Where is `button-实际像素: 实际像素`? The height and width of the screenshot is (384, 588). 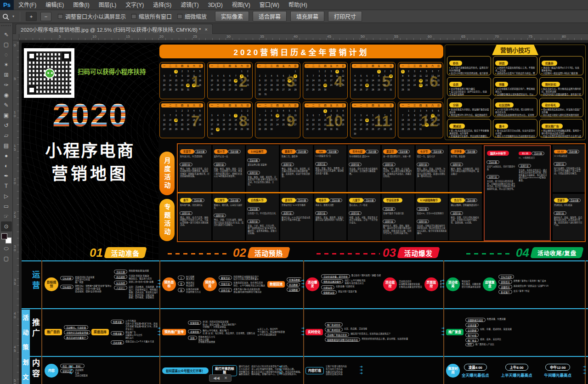
button-实际像素: 实际像素 is located at coordinates (232, 17).